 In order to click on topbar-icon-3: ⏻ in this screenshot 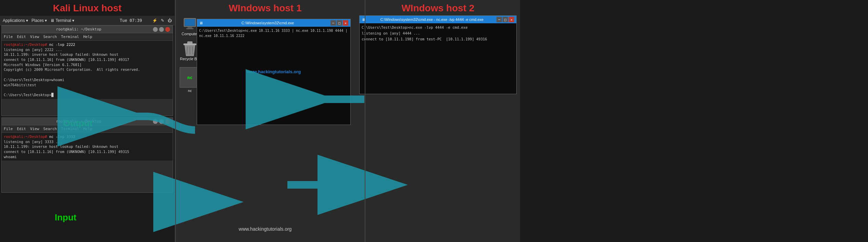, I will do `click(170, 21)`.